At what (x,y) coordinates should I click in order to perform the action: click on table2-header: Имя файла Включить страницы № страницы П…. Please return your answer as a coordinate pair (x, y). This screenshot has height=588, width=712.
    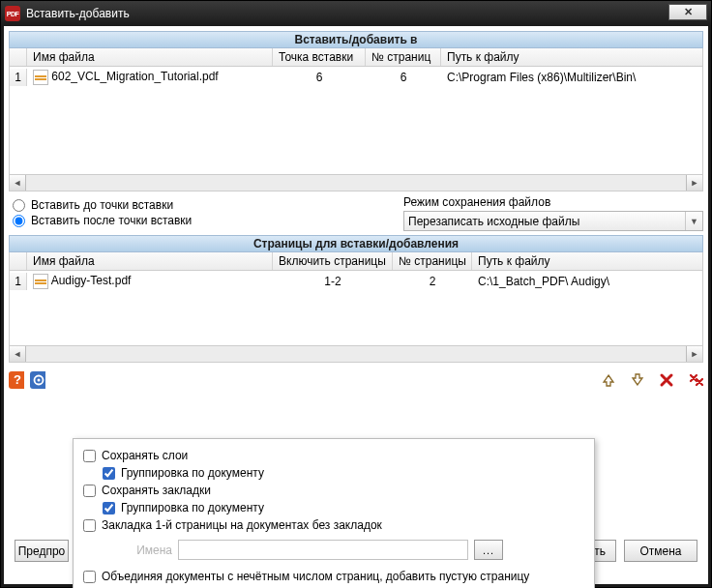
    Looking at the image, I should click on (356, 261).